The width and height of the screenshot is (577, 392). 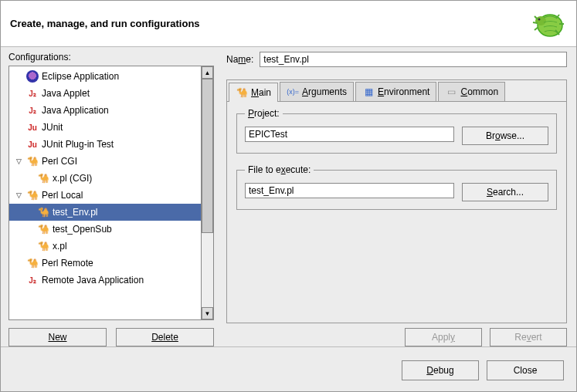 I want to click on tree-node-test-opensub: 🐪test_OpenSub, so click(x=105, y=229).